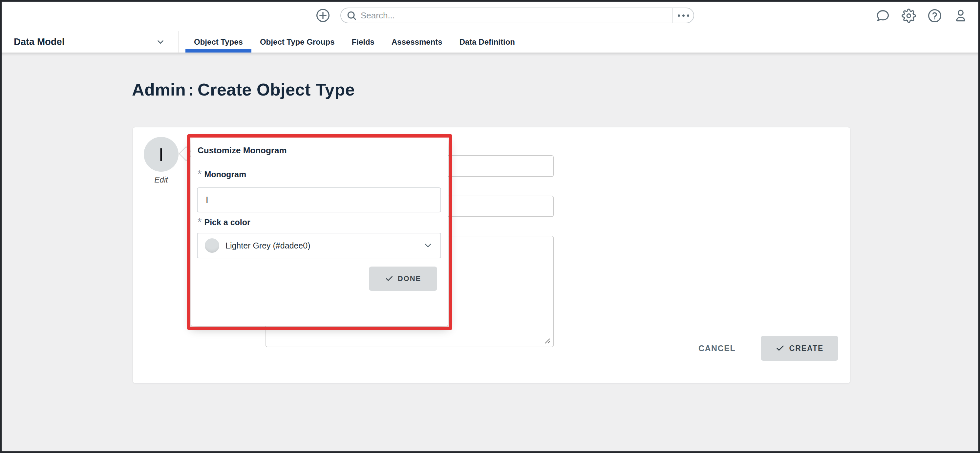  What do you see at coordinates (242, 151) in the screenshot?
I see `popover-title: Customize Monogram` at bounding box center [242, 151].